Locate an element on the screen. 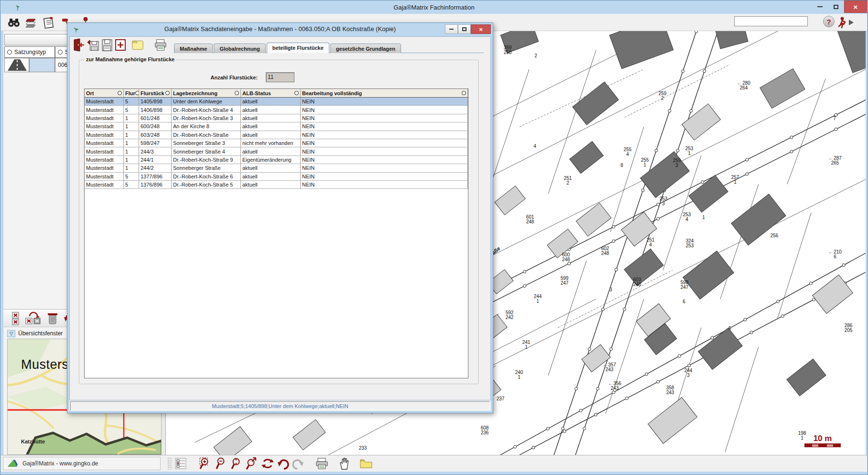 Image resolution: width=868 pixels, height=475 pixels. delete-all-icon is located at coordinates (16, 319).